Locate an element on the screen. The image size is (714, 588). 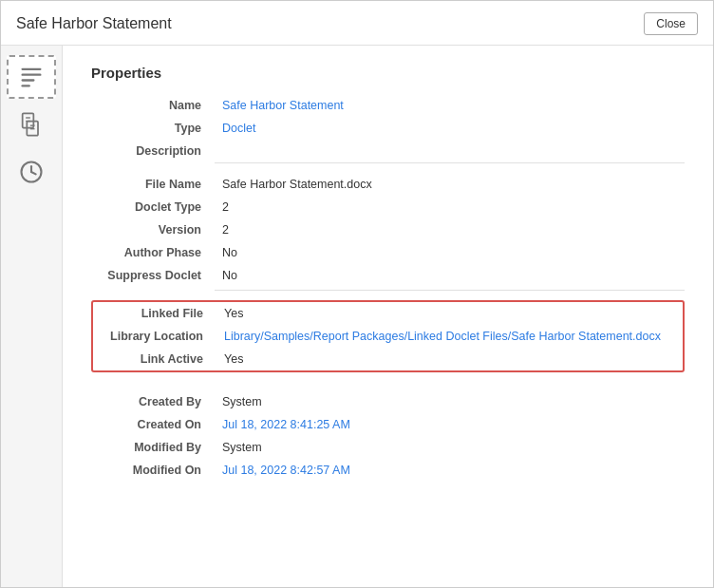
dialog-header: Safe Harbor Statement Close is located at coordinates (357, 23).